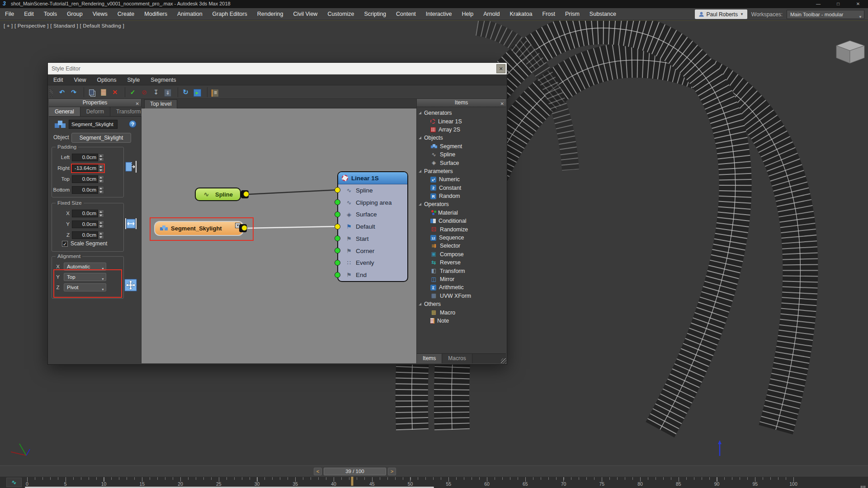  I want to click on menu-item: Rendering, so click(270, 14).